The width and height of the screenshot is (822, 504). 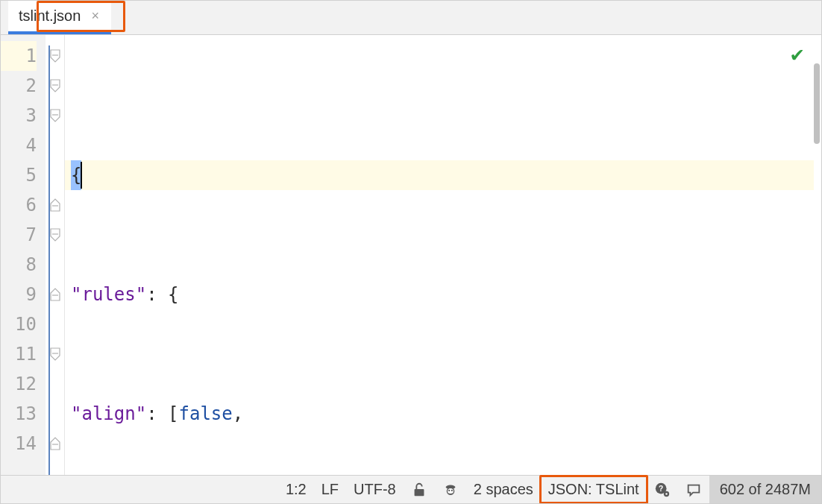 I want to click on status-caret-position: 1:2, so click(x=296, y=489).